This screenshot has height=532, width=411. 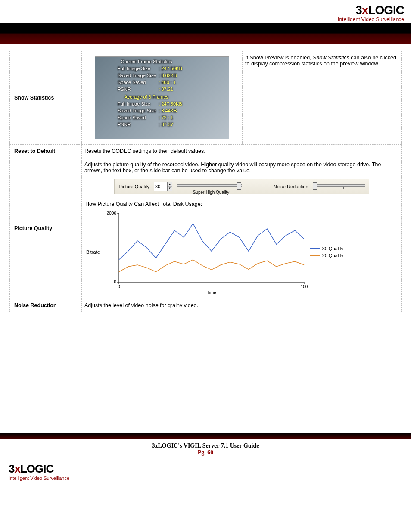 What do you see at coordinates (279, 58) in the screenshot?
I see `desc-pre: If Show Preview is enabled,` at bounding box center [279, 58].